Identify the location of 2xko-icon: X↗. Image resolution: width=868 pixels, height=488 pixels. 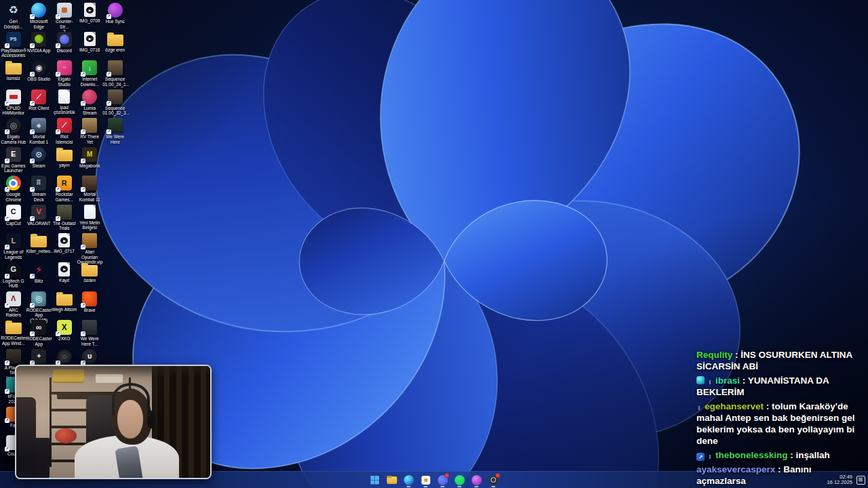
(64, 327).